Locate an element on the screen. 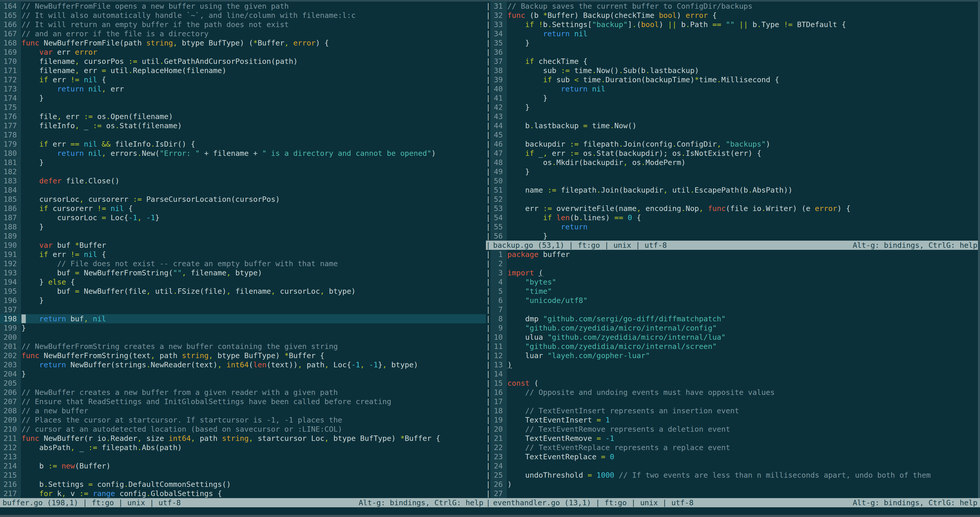 This screenshot has width=980, height=517. code-line: if len(b.lines) == 0 { is located at coordinates (744, 218).